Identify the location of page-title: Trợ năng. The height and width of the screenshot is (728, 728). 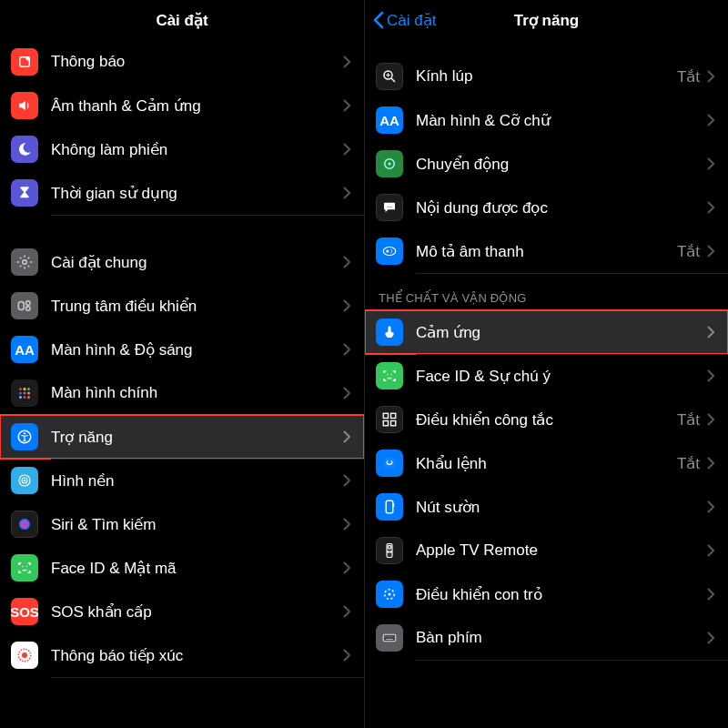
(546, 20).